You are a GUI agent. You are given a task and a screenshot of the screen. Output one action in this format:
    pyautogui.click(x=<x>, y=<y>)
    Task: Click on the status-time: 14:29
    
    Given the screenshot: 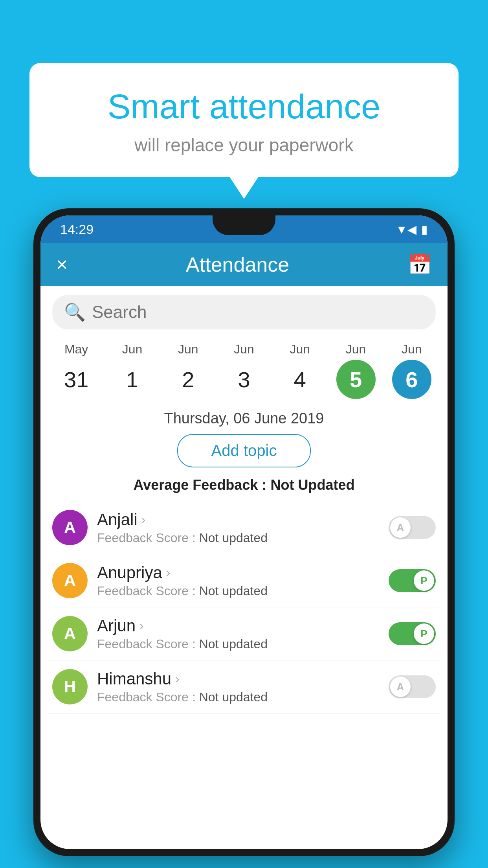 What is the action you would take?
    pyautogui.click(x=77, y=230)
    